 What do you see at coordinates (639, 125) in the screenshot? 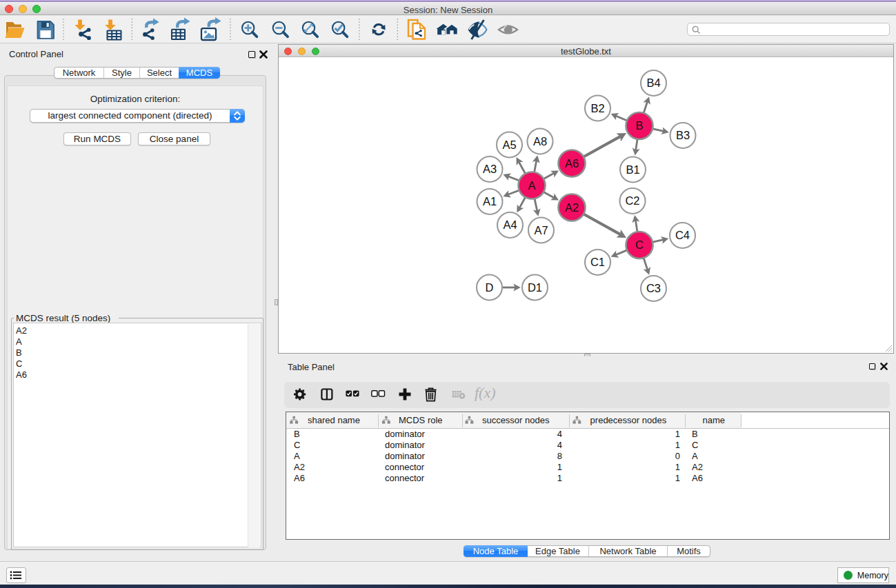
I see `svg-text: B` at bounding box center [639, 125].